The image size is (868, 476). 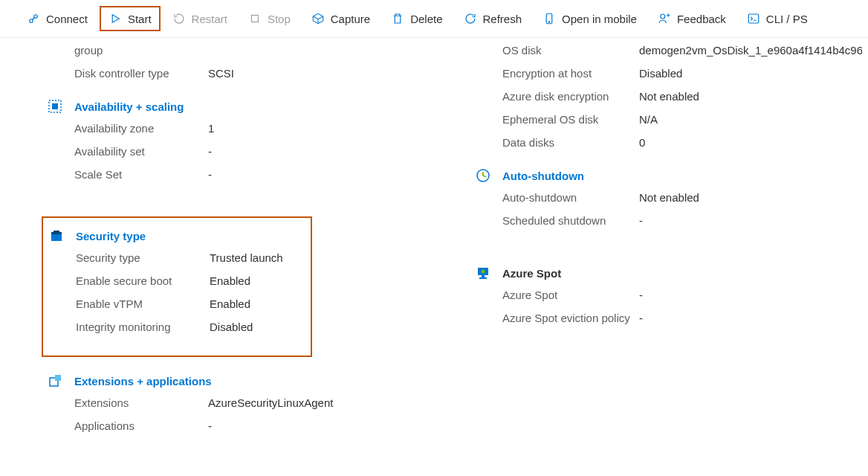 What do you see at coordinates (648, 119) in the screenshot?
I see `row-val: N/A` at bounding box center [648, 119].